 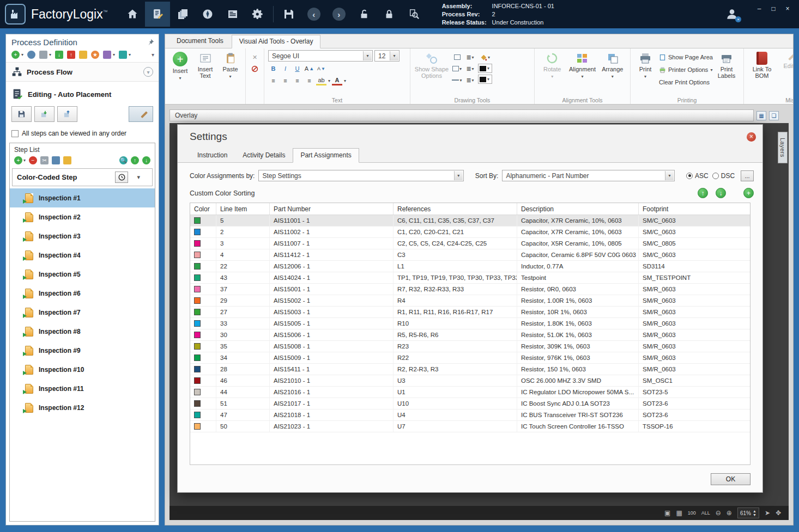 What do you see at coordinates (230, 65) in the screenshot?
I see `paste-button: Paste ▾` at bounding box center [230, 65].